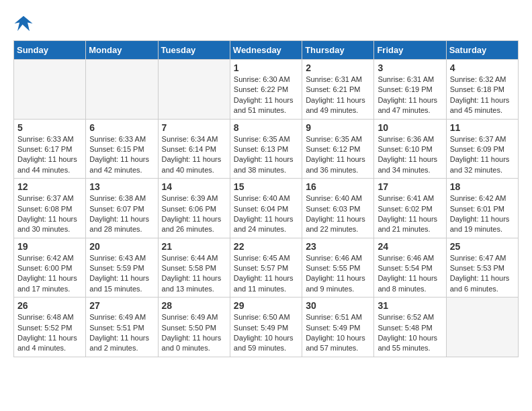  I want to click on day-info: Sunrise: 6:48 AM Sunset: 5:52 PM Dayligh…, so click(50, 333).